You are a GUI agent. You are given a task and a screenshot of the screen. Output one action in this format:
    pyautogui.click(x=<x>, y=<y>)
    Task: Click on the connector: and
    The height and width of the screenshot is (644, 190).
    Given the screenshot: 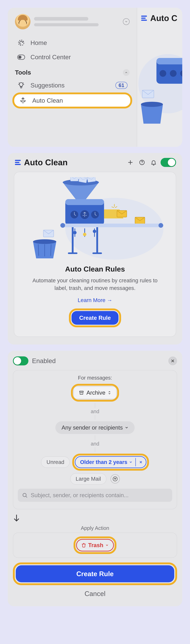 What is the action you would take?
    pyautogui.click(x=95, y=412)
    